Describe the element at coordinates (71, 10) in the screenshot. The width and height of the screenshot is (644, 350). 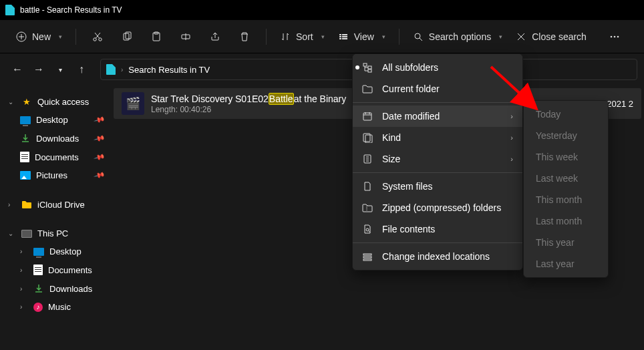
I see `window-title: battle - Search Results in TV` at that location.